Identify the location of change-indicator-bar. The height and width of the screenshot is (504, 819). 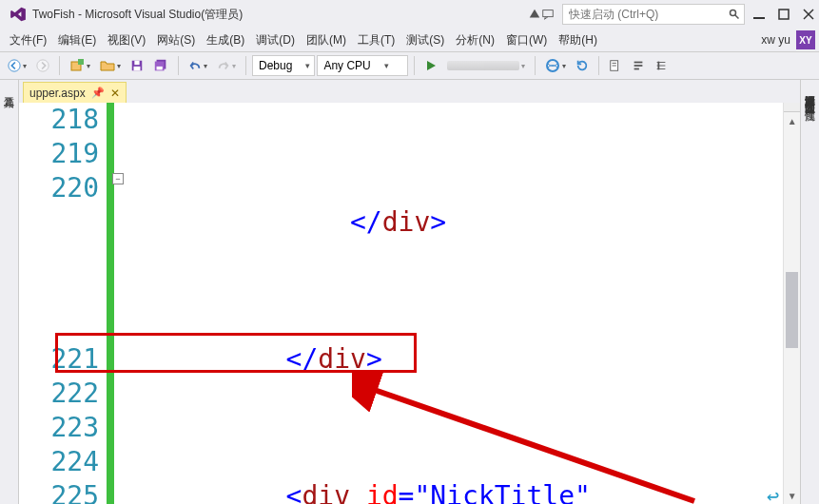
(110, 303).